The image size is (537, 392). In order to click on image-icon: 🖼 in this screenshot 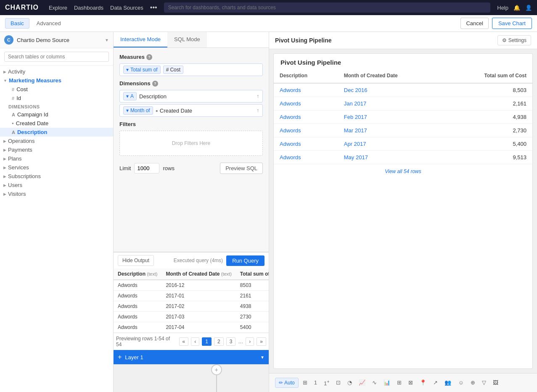, I will do `click(495, 382)`.